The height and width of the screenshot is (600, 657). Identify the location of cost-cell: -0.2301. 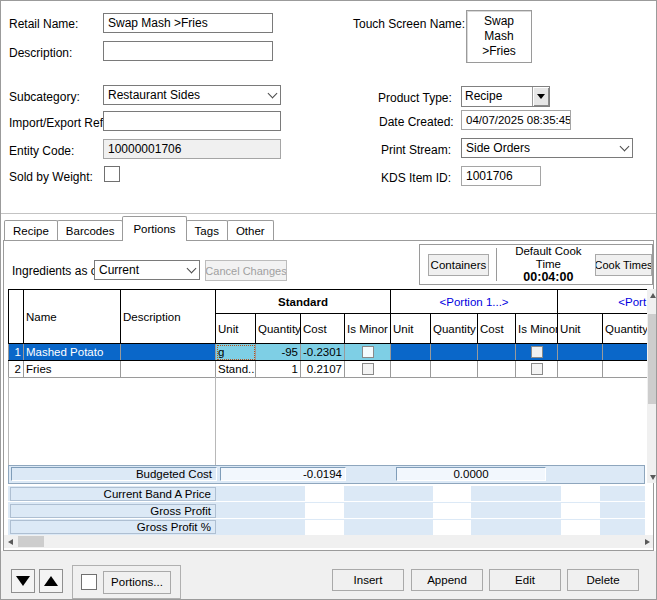
(323, 352).